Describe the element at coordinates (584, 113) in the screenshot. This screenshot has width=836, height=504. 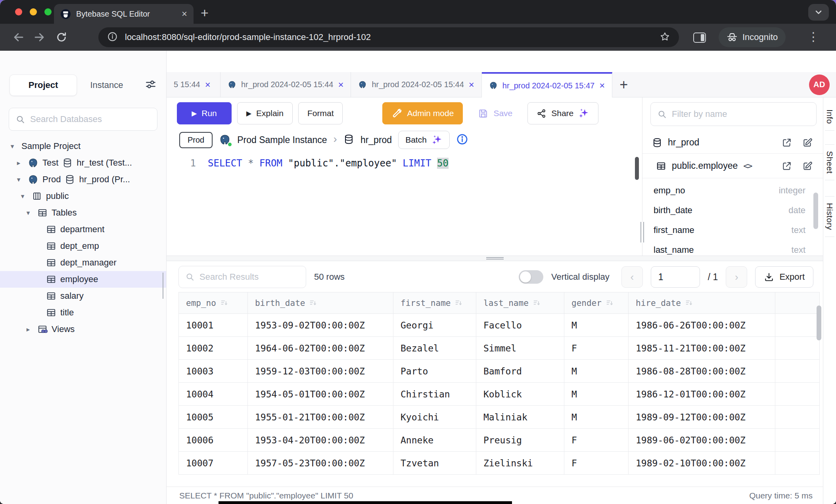
I see `ai-sparkles-icon` at that location.